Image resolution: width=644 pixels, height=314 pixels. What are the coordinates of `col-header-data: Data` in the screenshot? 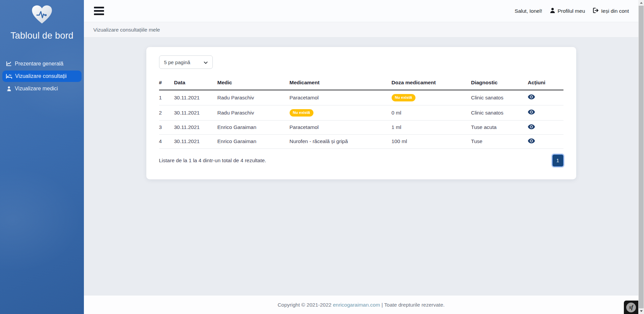 It's located at (196, 83).